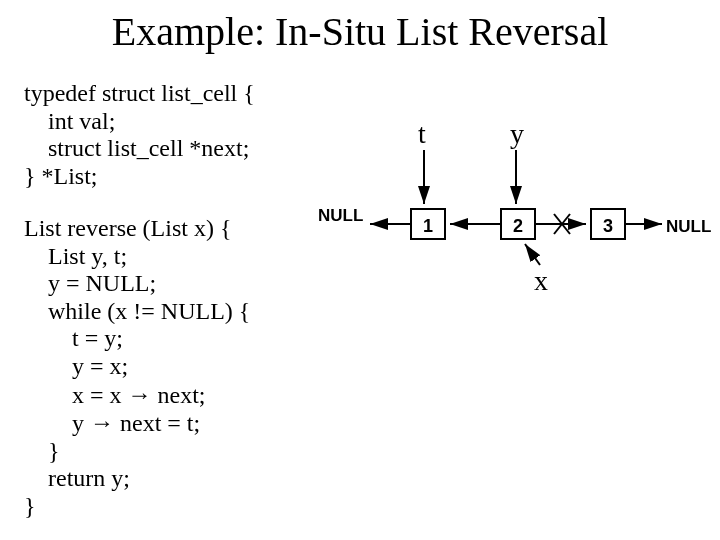 The height and width of the screenshot is (540, 720). Describe the element at coordinates (61, 176) in the screenshot. I see `code-line: } *List;` at that location.